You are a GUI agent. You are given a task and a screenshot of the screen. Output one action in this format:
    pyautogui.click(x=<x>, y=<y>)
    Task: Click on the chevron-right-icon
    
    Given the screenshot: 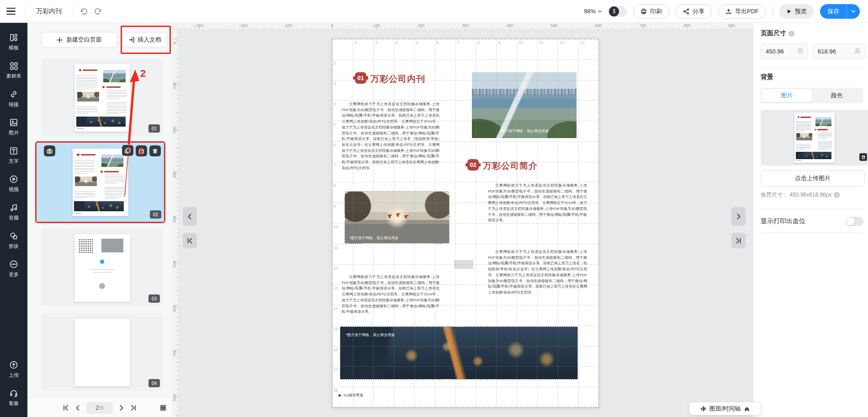 What is the action you would take?
    pyautogui.click(x=738, y=217)
    